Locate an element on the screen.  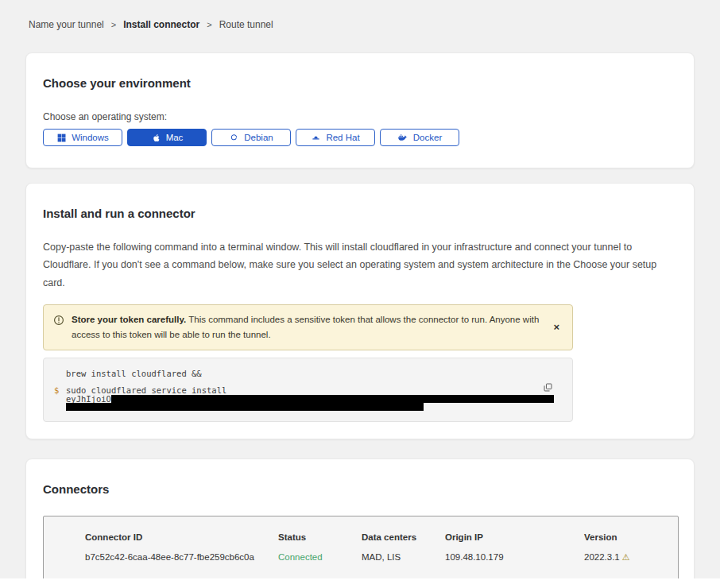
version-value: 2022.3.1 is located at coordinates (602, 557).